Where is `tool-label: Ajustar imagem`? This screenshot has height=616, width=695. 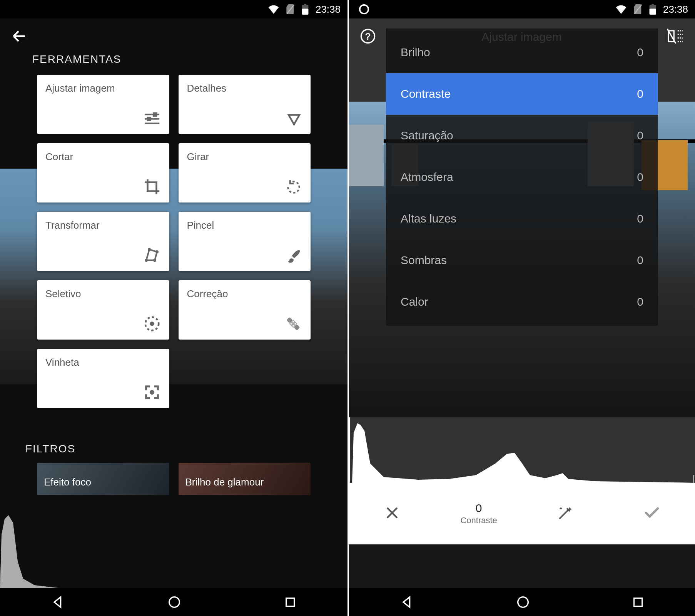 tool-label: Ajustar imagem is located at coordinates (103, 89).